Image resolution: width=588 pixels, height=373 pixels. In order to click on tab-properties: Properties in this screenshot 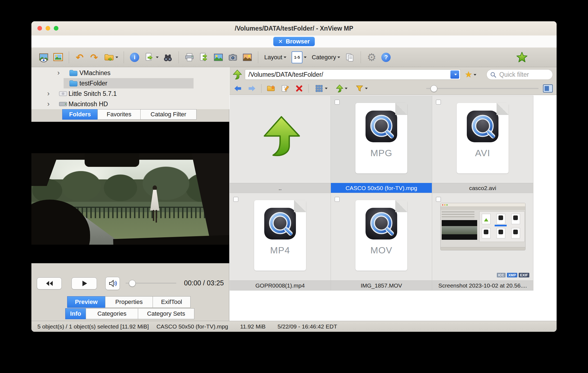, I will do `click(129, 302)`.